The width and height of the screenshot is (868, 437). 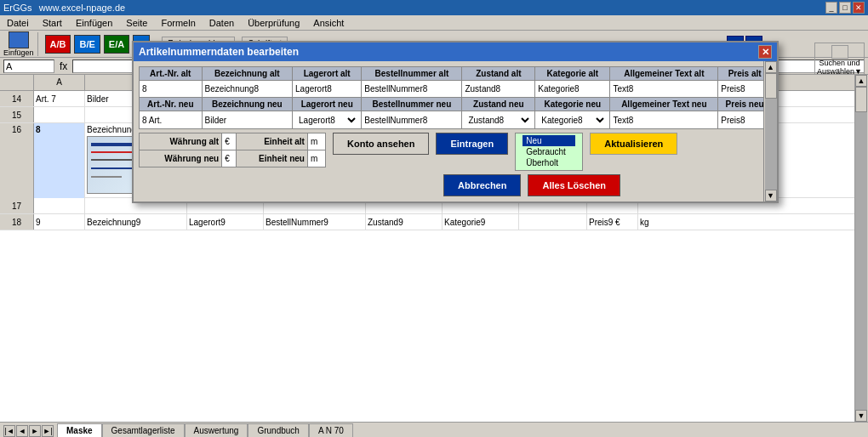 What do you see at coordinates (549, 141) in the screenshot?
I see `zustand-option-neu: Neu` at bounding box center [549, 141].